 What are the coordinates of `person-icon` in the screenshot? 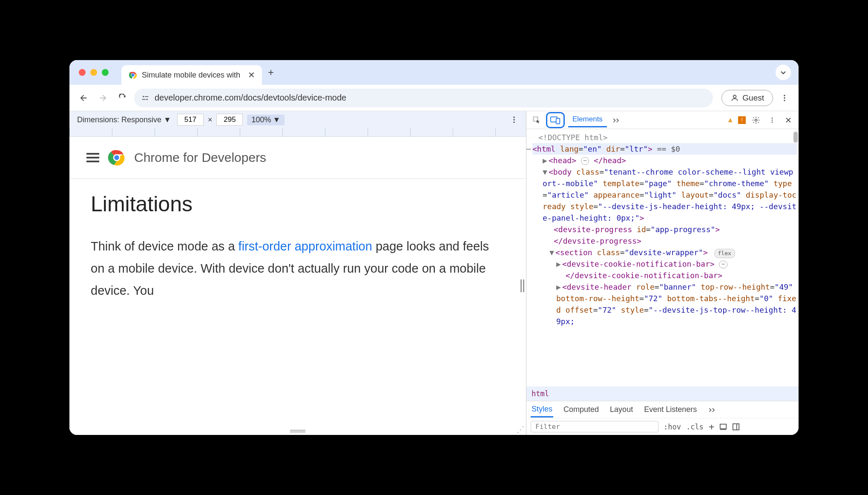 It's located at (735, 98).